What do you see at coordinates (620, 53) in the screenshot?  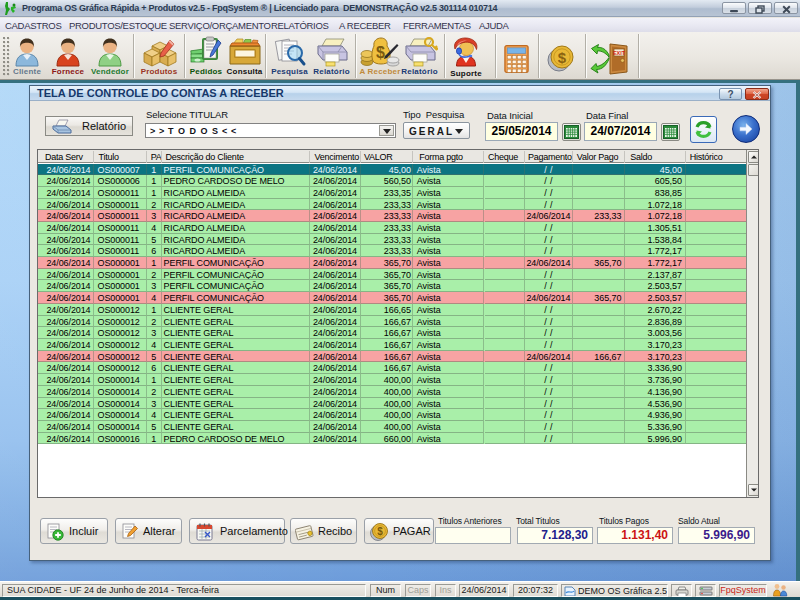 I see `svg-text: EXIT` at bounding box center [620, 53].